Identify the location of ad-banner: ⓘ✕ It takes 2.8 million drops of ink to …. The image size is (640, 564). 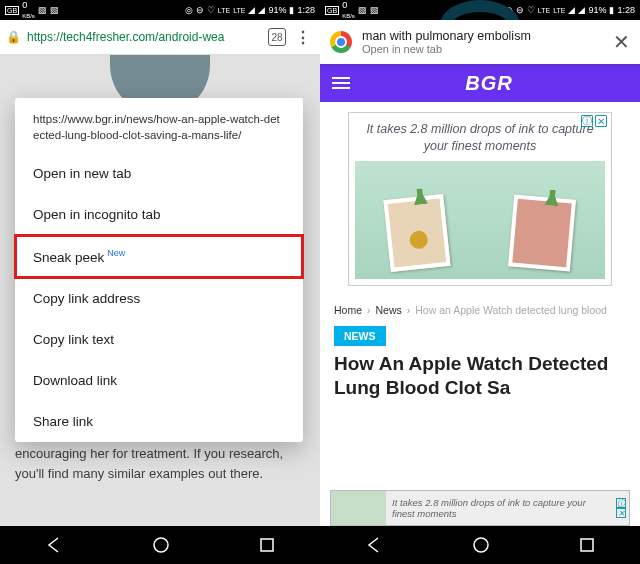
(480, 199).